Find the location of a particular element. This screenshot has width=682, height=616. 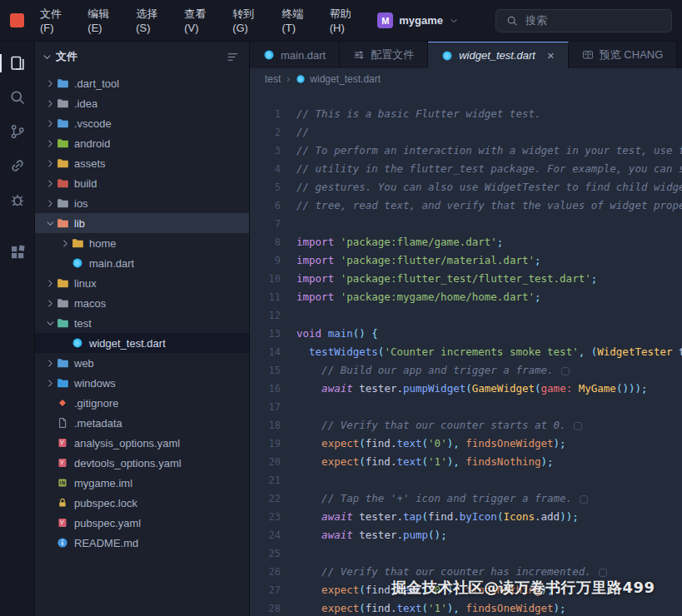

search-icon is located at coordinates (17, 97).